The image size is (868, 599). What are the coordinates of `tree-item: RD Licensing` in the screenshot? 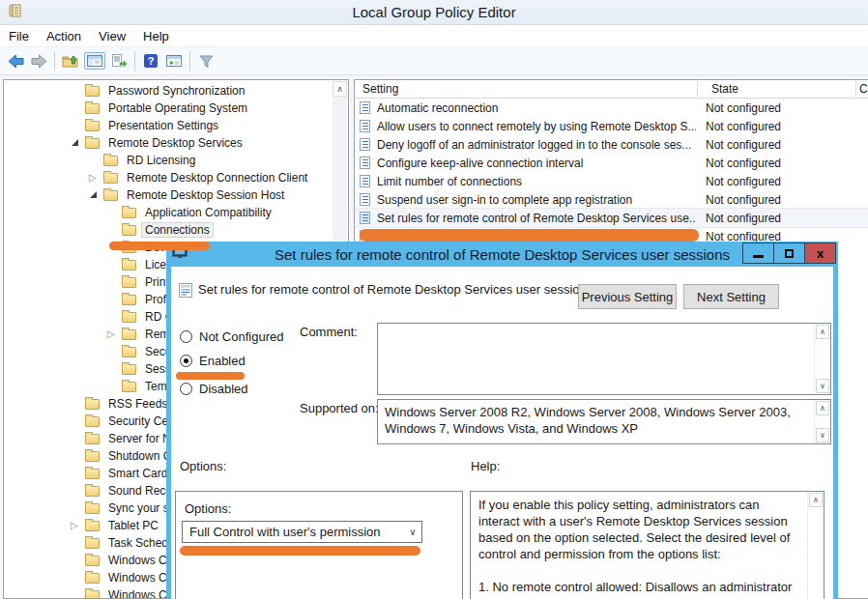 It's located at (209, 160).